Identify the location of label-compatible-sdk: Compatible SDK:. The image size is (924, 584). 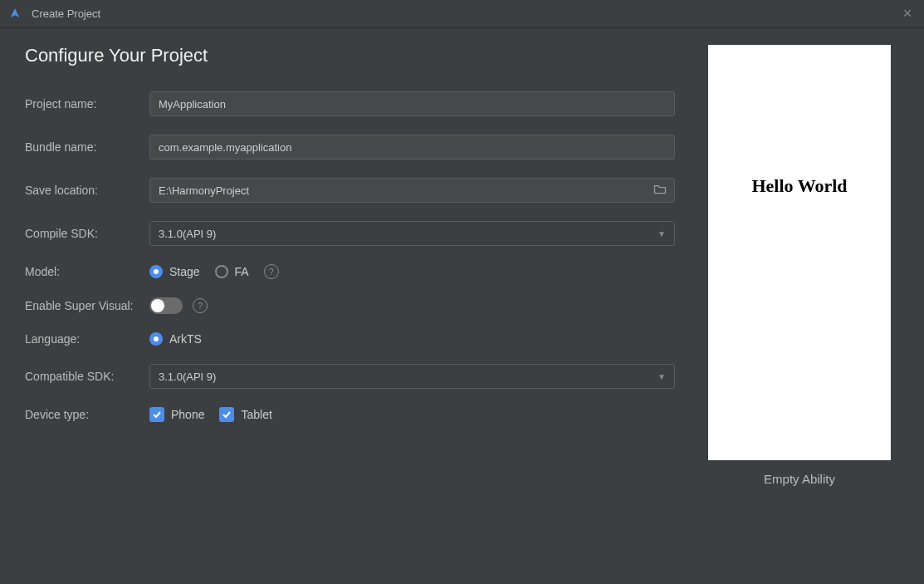
(87, 376).